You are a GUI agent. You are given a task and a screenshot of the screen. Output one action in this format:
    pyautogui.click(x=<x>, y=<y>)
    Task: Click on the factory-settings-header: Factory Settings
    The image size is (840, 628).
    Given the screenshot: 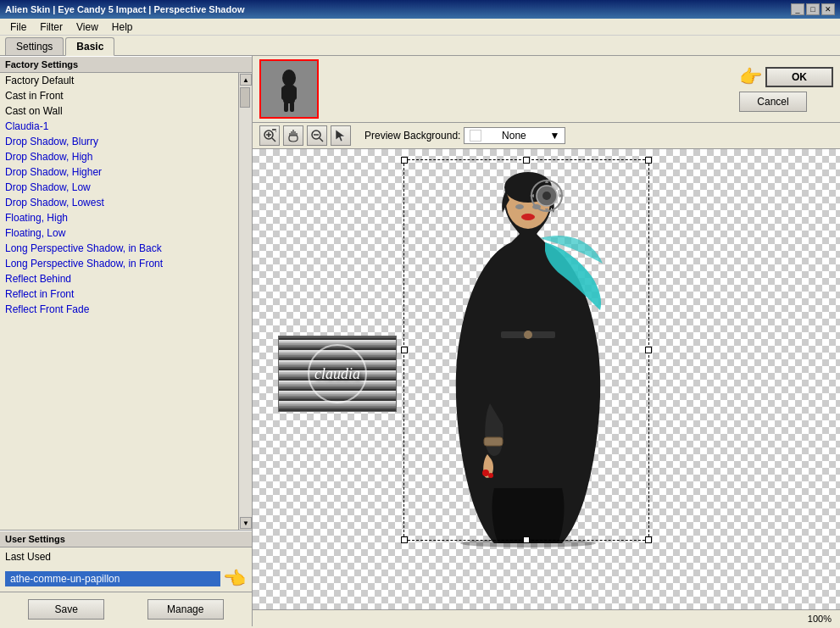 What is the action you would take?
    pyautogui.click(x=125, y=64)
    